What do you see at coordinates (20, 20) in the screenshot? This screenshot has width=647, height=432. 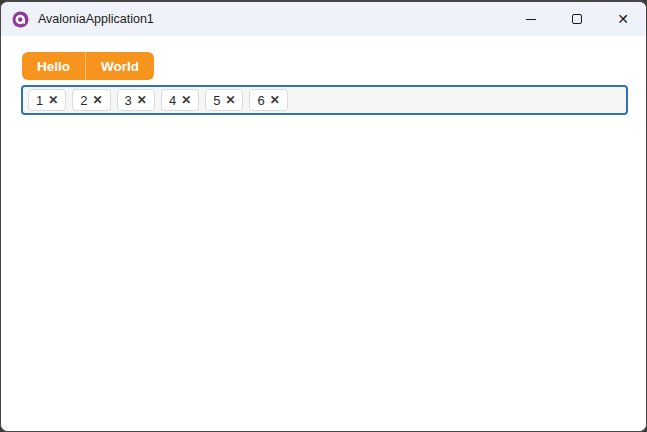 I see `avalonia-logo-icon` at bounding box center [20, 20].